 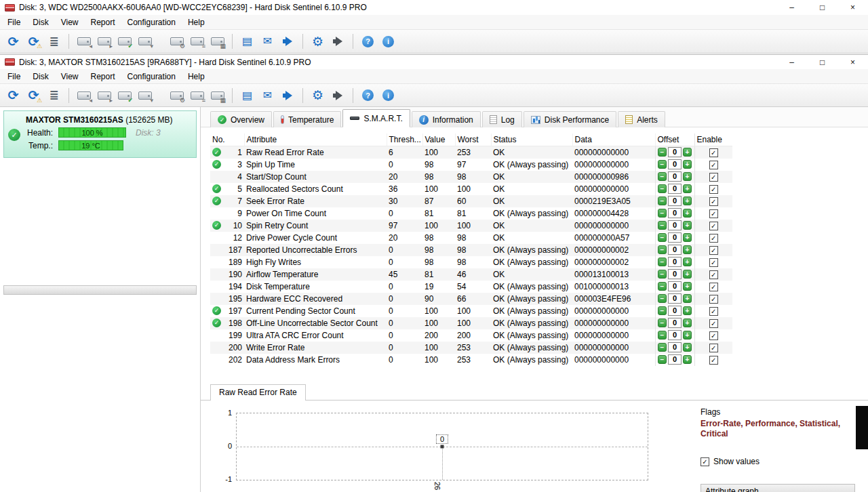 I want to click on column-header-offset: Offset, so click(x=675, y=140).